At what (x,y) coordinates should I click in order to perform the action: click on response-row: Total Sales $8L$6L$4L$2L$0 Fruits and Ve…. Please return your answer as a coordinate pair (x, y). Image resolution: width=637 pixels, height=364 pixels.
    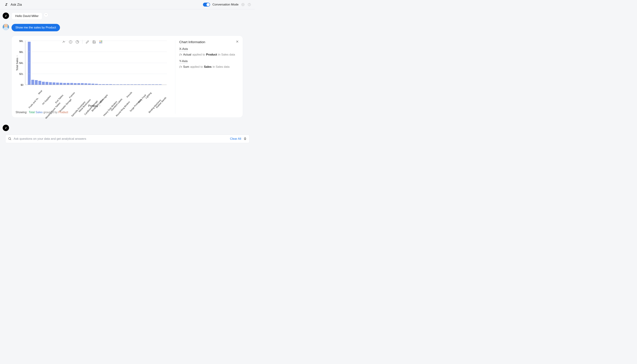
    Looking at the image, I should click on (128, 76).